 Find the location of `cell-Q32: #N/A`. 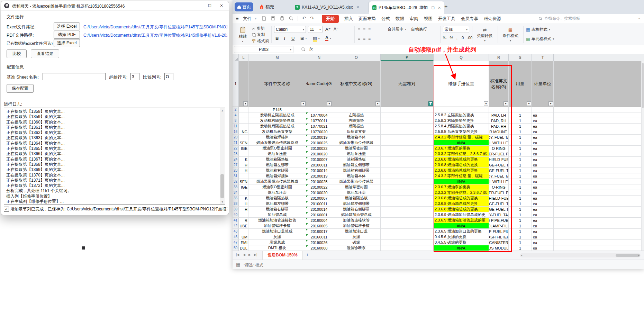

cell-Q32: #N/A is located at coordinates (461, 181).